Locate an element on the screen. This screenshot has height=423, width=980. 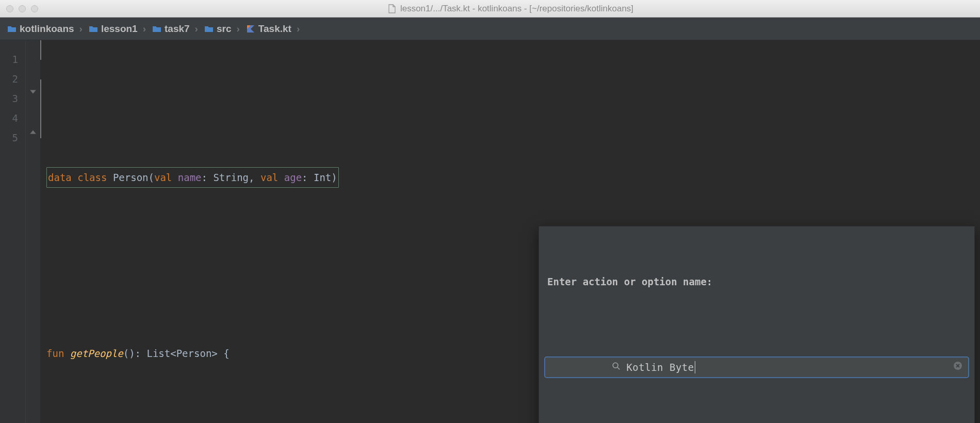
line-number: 2 is located at coordinates (9, 79).